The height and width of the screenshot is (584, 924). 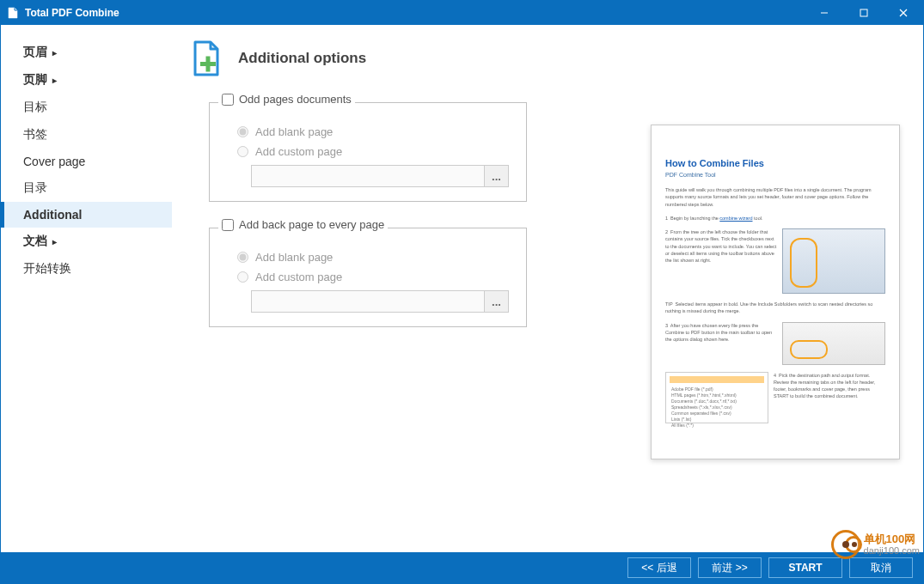 What do you see at coordinates (775, 175) in the screenshot?
I see `preview-subtitle: PDF Combine Tool` at bounding box center [775, 175].